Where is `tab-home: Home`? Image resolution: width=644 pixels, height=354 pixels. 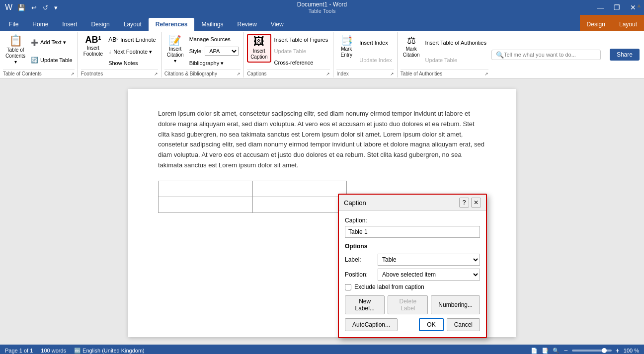 tab-home: Home is located at coordinates (40, 24).